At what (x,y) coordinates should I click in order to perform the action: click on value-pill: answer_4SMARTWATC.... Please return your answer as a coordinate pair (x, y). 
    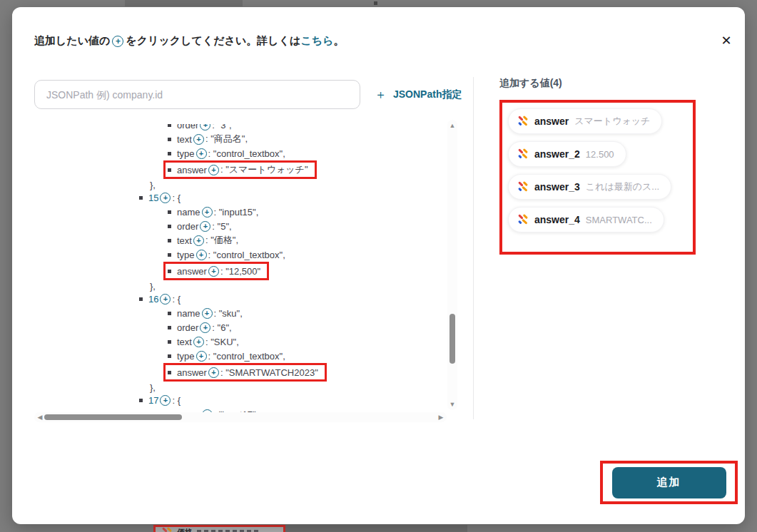
    Looking at the image, I should click on (586, 220).